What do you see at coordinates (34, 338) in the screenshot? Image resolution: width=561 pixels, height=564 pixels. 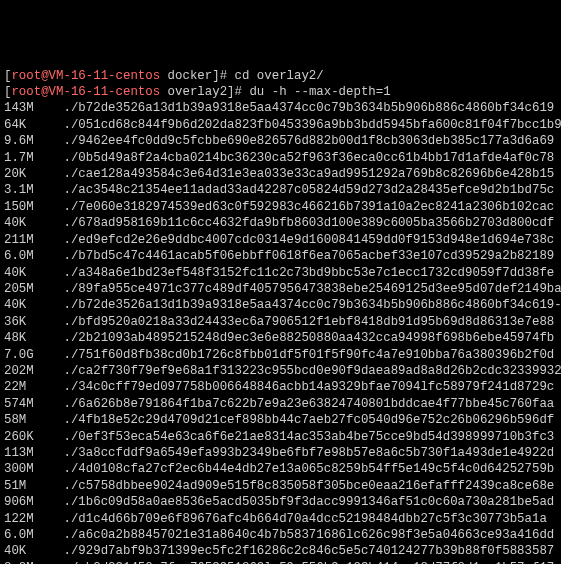 I see `size-cell: 48K` at bounding box center [34, 338].